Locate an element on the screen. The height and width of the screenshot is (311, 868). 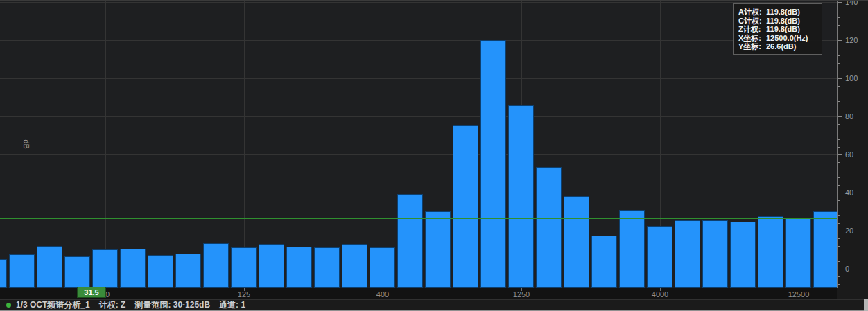
marker-vertical-line is located at coordinates (92, 144).